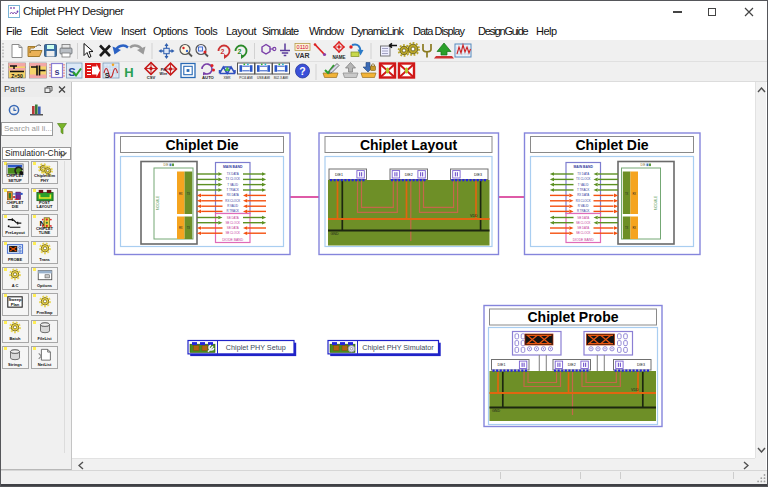 The image size is (768, 487). What do you see at coordinates (398, 348) in the screenshot?
I see `svg-text: Chiplet PHY Simulator` at bounding box center [398, 348].